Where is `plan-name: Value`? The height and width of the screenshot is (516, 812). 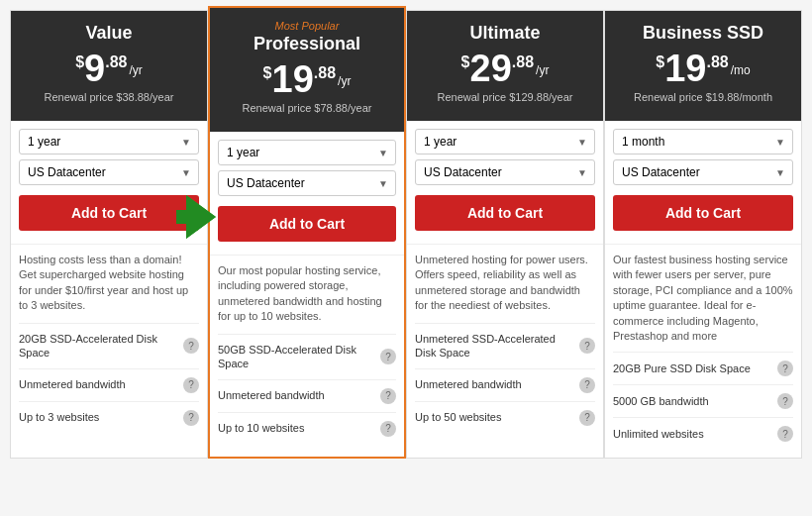
plan-name: Value is located at coordinates (109, 34).